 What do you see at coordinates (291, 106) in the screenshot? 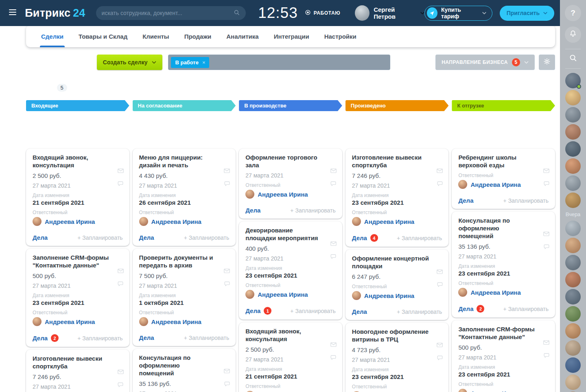
I see `column-header: В производстве` at bounding box center [291, 106].